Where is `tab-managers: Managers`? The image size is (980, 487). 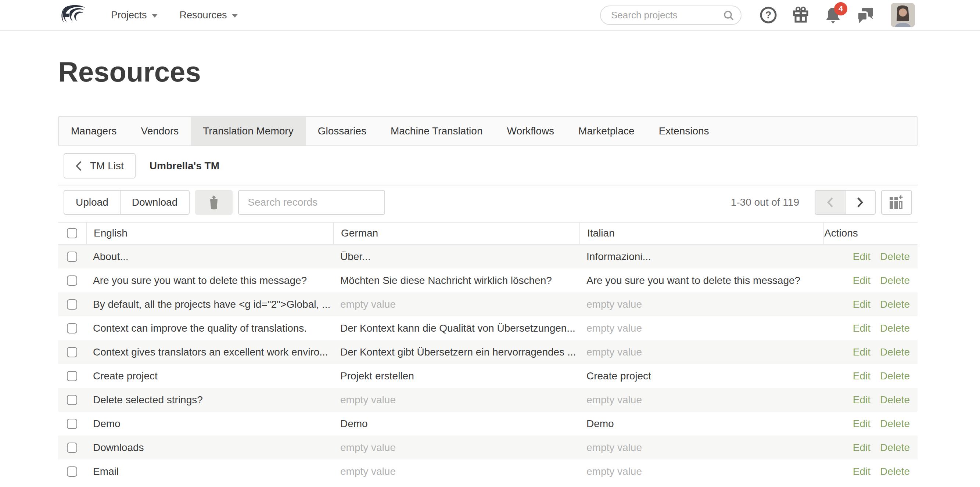 tab-managers: Managers is located at coordinates (94, 131).